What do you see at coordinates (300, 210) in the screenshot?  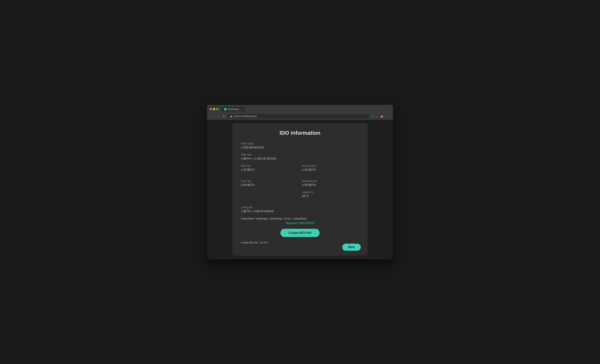 I see `listing-rate-group: Listing rate 1 $ETH -> 500.00 $XDCK` at bounding box center [300, 210].